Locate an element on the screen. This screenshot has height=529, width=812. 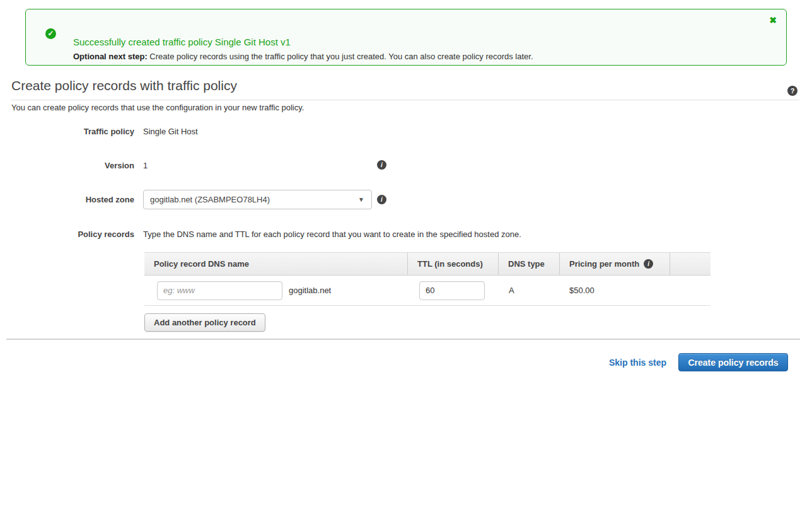
help-icon: ? is located at coordinates (792, 91).